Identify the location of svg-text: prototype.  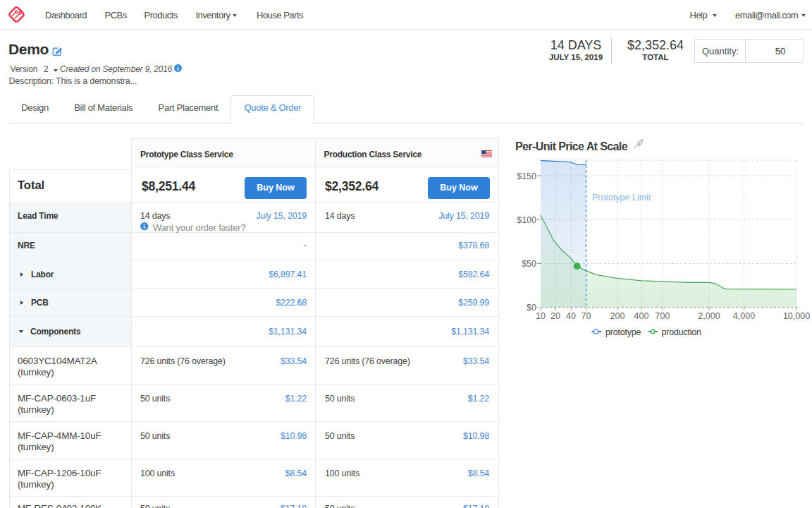
(623, 332).